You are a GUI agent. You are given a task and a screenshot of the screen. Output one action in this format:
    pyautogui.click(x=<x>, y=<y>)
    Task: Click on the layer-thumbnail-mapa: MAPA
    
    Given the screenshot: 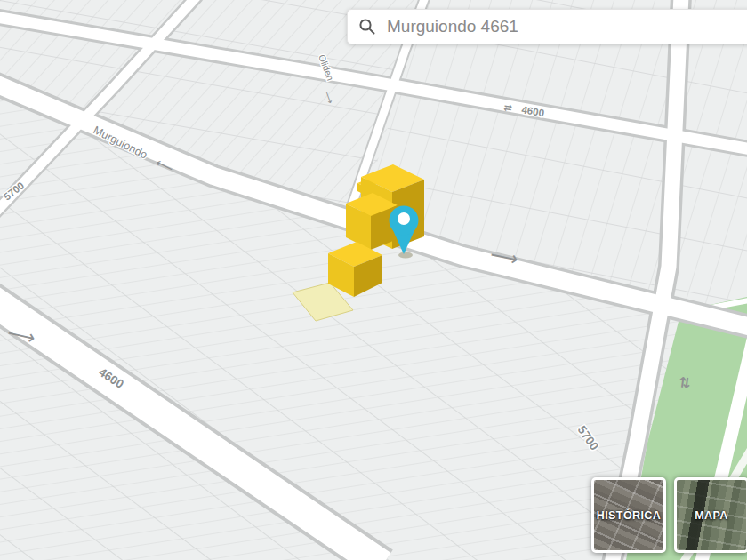 What is the action you would take?
    pyautogui.click(x=711, y=516)
    